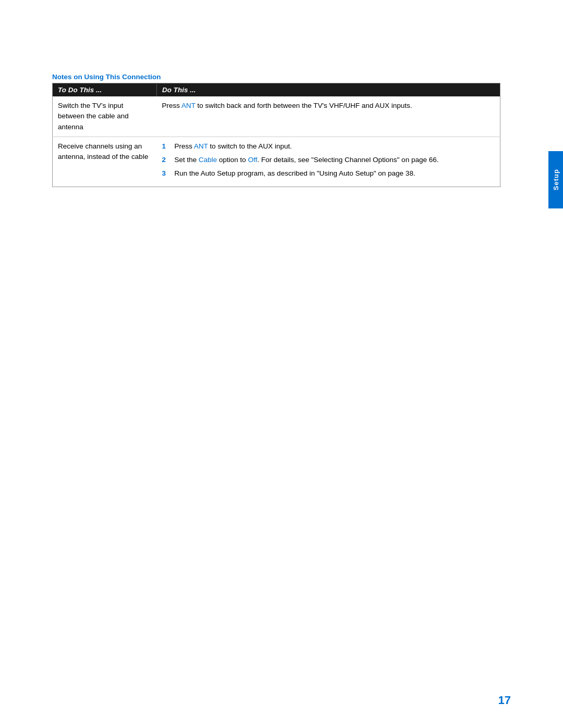  What do you see at coordinates (505, 700) in the screenshot?
I see `page-number: 17` at bounding box center [505, 700].